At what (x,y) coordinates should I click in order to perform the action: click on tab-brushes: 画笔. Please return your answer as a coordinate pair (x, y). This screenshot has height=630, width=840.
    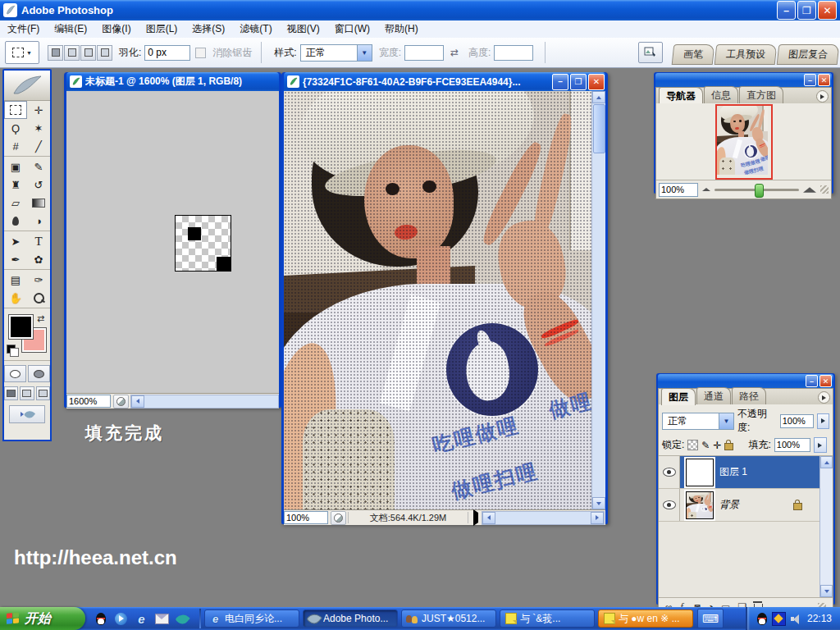
    Looking at the image, I should click on (694, 54).